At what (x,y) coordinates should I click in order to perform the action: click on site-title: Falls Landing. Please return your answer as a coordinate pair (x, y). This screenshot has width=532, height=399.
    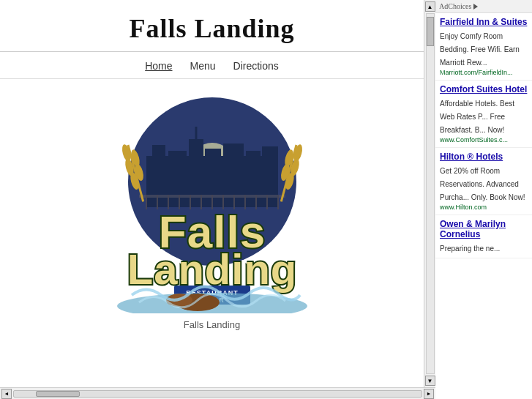
    Looking at the image, I should click on (212, 29).